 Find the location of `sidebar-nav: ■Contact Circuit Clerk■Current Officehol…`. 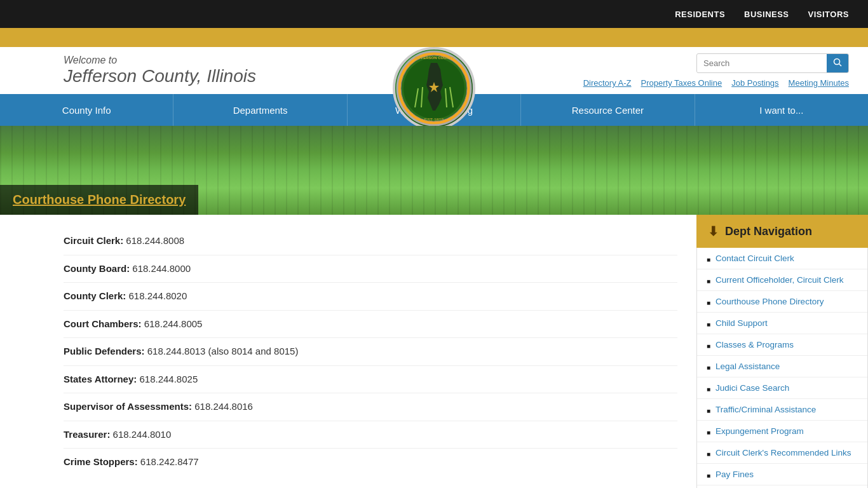

sidebar-nav: ■Contact Circuit Clerk■Current Officehol… is located at coordinates (782, 368).